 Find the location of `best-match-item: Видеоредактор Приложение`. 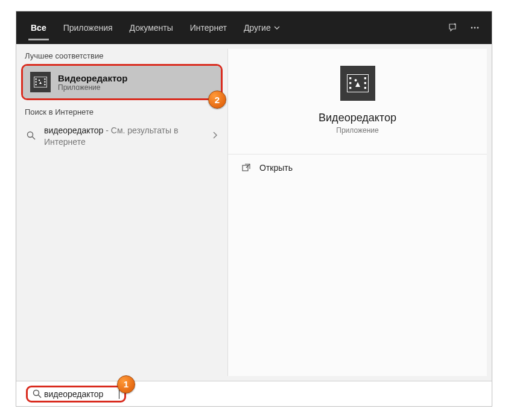

best-match-item: Видеоредактор Приложение is located at coordinates (122, 82).